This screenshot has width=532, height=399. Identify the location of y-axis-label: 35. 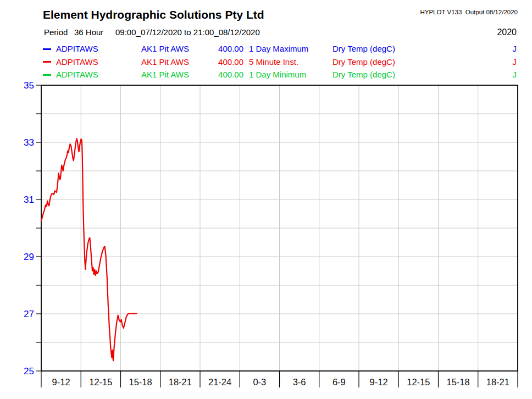
(29, 86).